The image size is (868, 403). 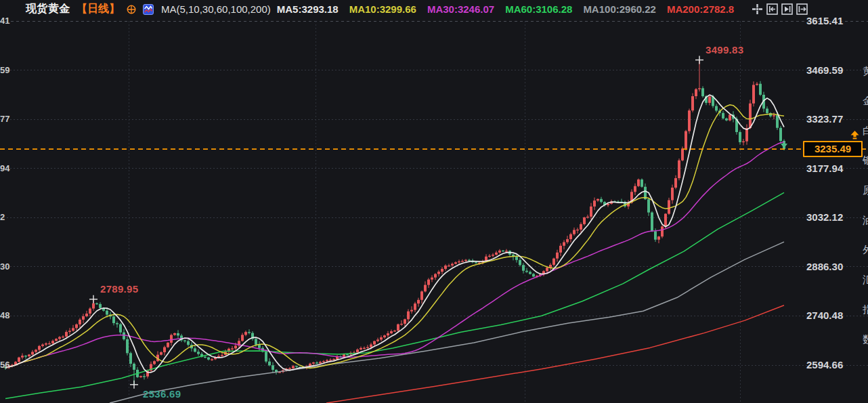 What do you see at coordinates (865, 102) in the screenshot?
I see `clipped-menu-glyph: 金` at bounding box center [865, 102].